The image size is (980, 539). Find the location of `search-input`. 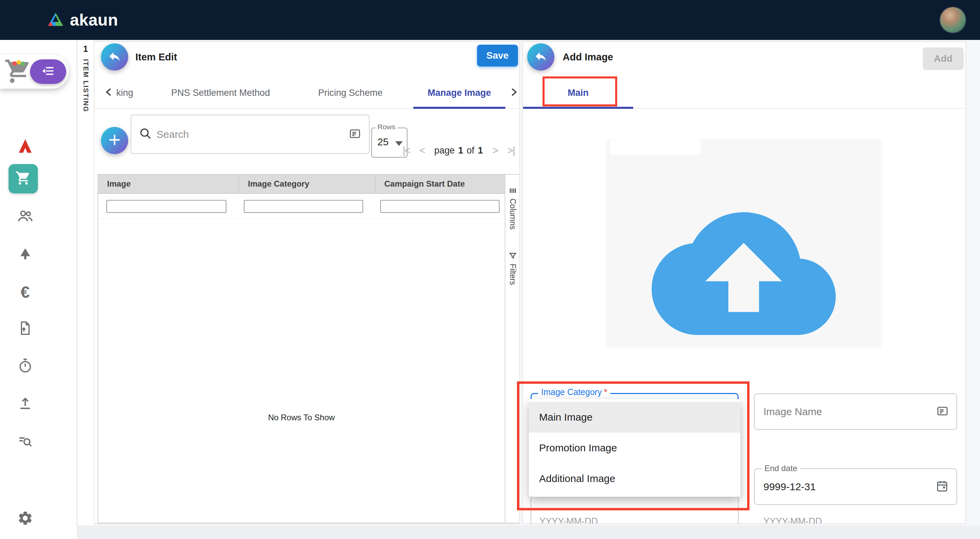

search-input is located at coordinates (253, 134).